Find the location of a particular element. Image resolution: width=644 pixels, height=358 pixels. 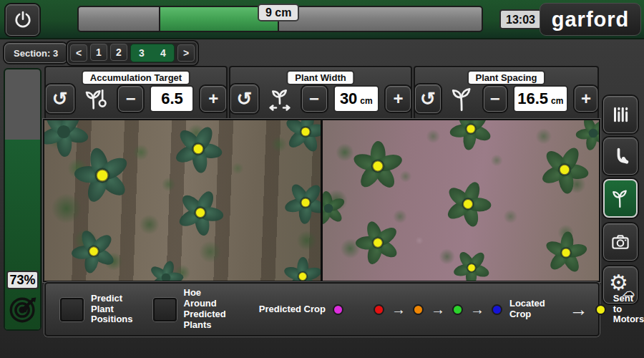

panel-title: Plant Width is located at coordinates (321, 77).